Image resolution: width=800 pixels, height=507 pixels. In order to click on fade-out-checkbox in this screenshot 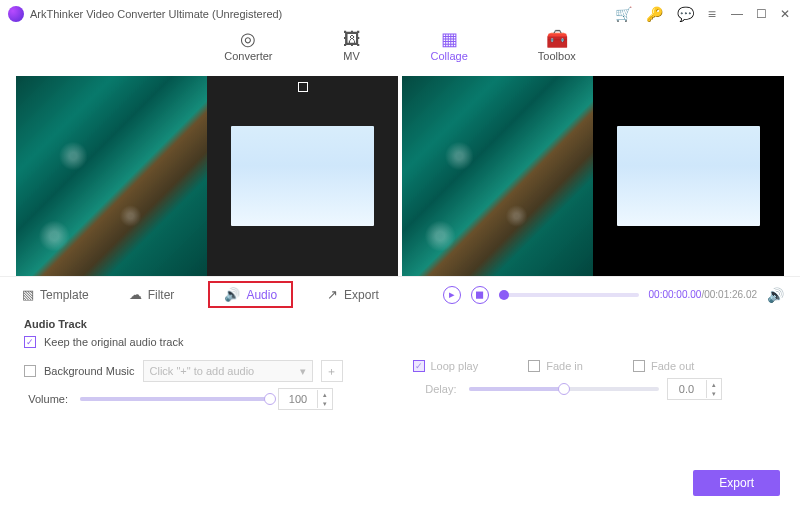, I will do `click(639, 366)`.